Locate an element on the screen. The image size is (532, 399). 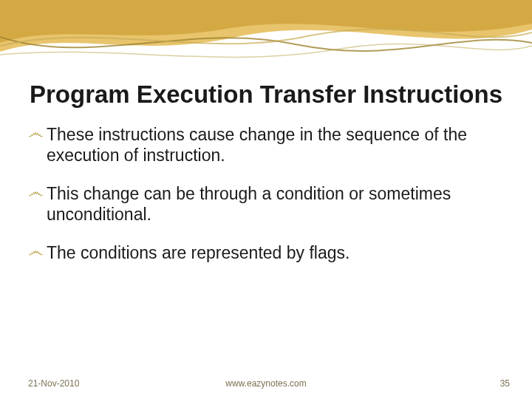
list-item: ෴ The conditions are represented by flag… is located at coordinates (266, 253).